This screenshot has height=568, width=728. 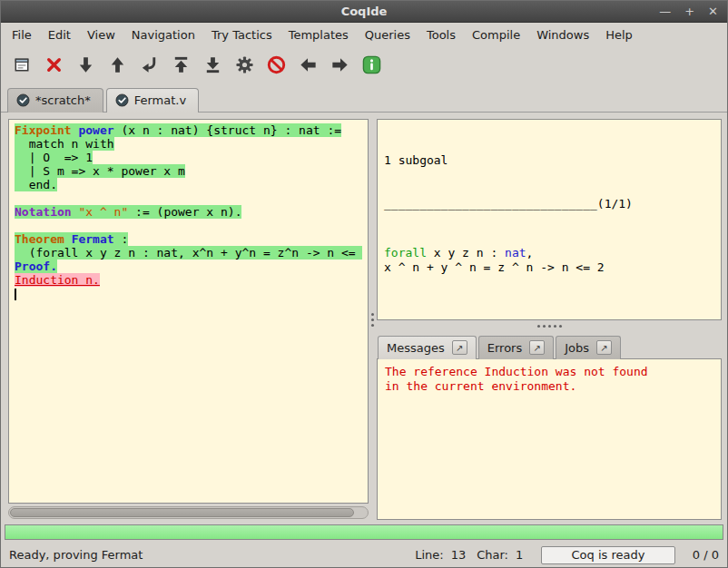 What do you see at coordinates (245, 65) in the screenshot?
I see `gear-icon` at bounding box center [245, 65].